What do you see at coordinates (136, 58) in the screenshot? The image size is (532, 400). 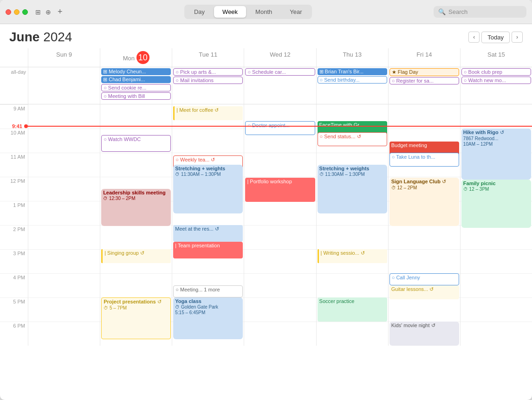 I see `day-header-mon: Mon 10` at bounding box center [136, 58].